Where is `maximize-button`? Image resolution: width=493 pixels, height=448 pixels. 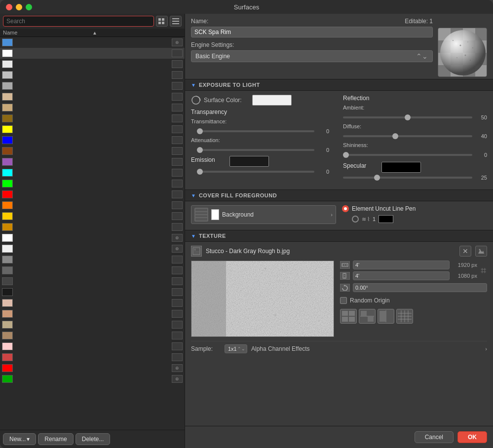
maximize-button is located at coordinates (29, 7).